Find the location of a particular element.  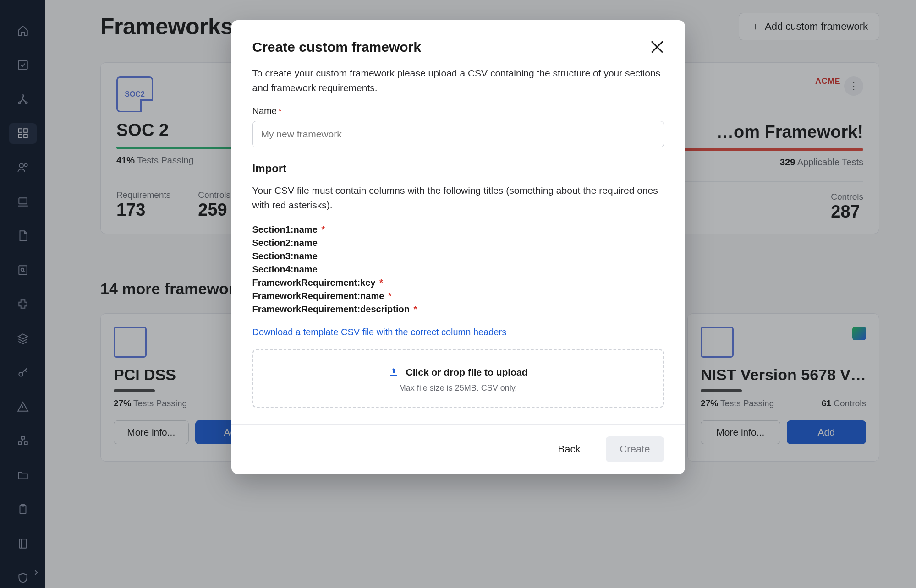

modal-title: Create custom framework is located at coordinates (458, 47).